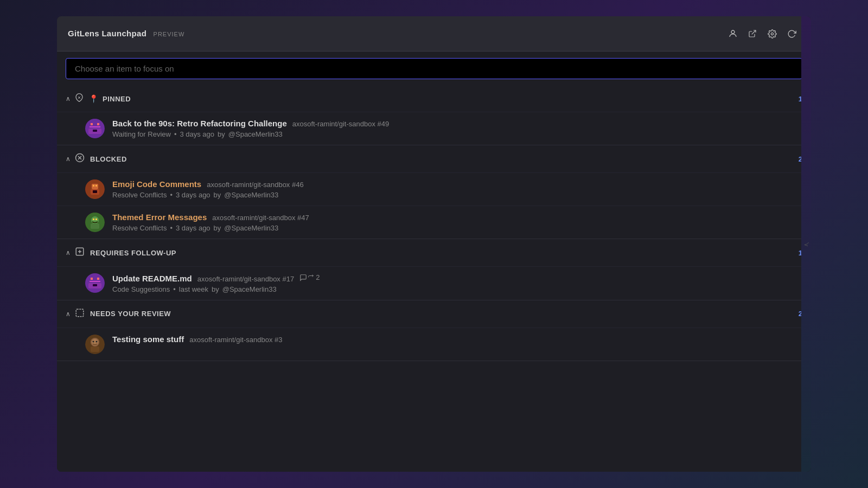 This screenshot has height=488, width=868. I want to click on pr-repo-1-1: axosoft-ramint/git-sandbox #47, so click(260, 218).